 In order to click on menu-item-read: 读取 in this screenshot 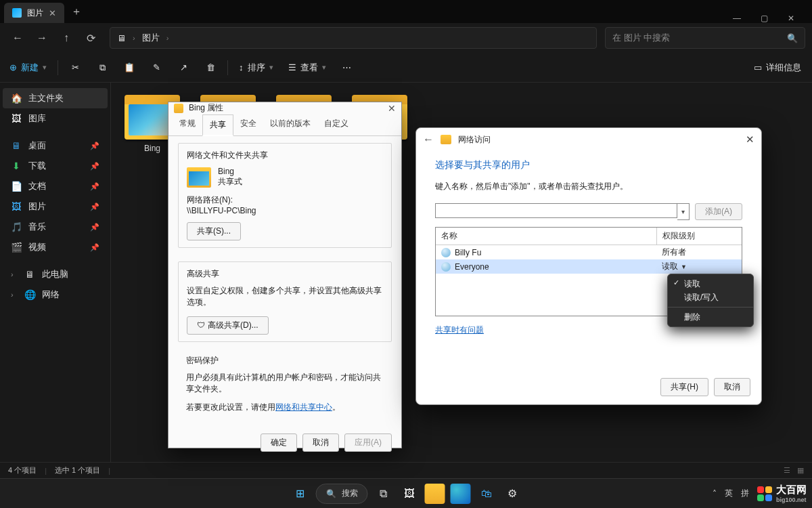, I will do `click(710, 284)`.